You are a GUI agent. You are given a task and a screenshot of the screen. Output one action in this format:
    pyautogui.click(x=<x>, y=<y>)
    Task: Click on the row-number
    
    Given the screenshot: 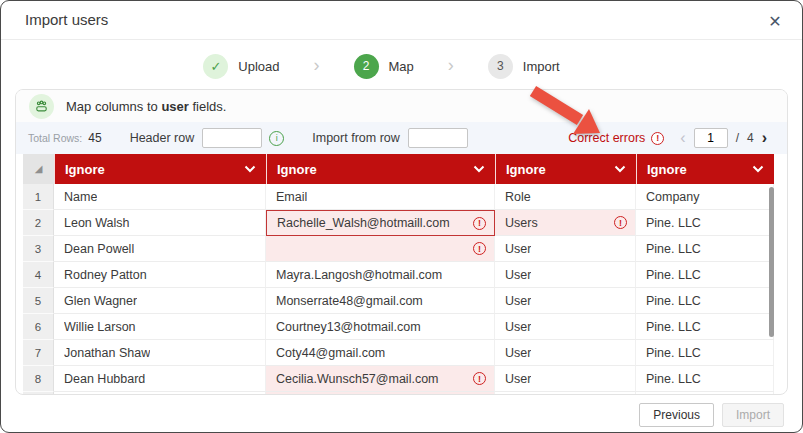 What is the action you would take?
    pyautogui.click(x=38, y=394)
    